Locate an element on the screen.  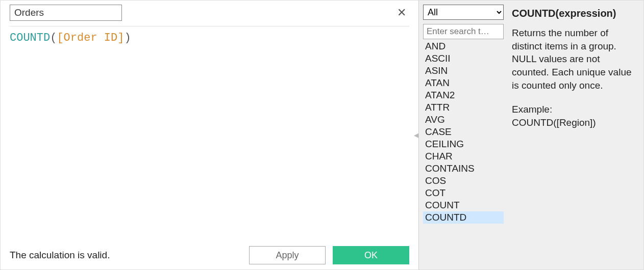
ok-button: OK is located at coordinates (371, 255).